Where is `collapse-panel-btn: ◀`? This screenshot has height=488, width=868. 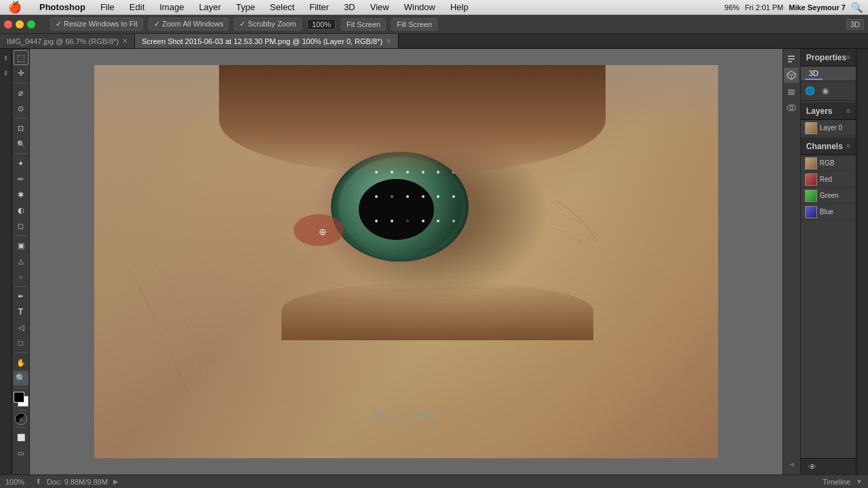 collapse-panel-btn: ◀ is located at coordinates (791, 464).